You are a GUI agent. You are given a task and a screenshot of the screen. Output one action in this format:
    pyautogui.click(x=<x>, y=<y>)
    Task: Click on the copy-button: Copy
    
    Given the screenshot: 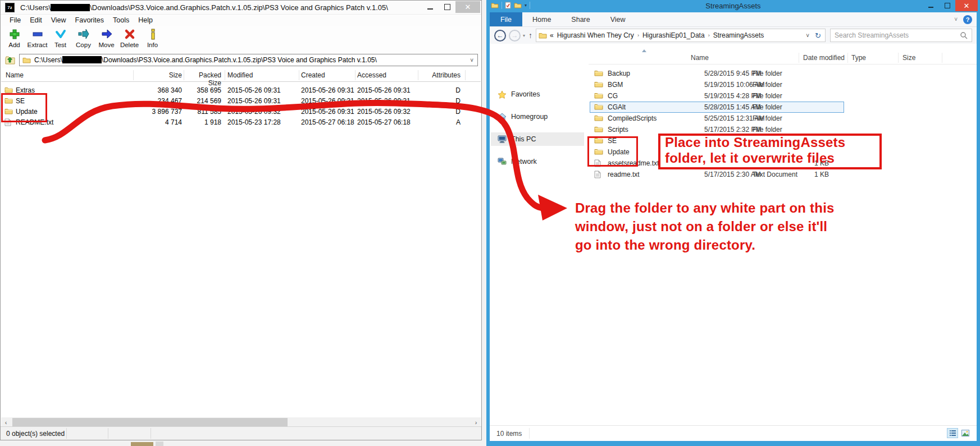 What is the action you would take?
    pyautogui.click(x=83, y=37)
    